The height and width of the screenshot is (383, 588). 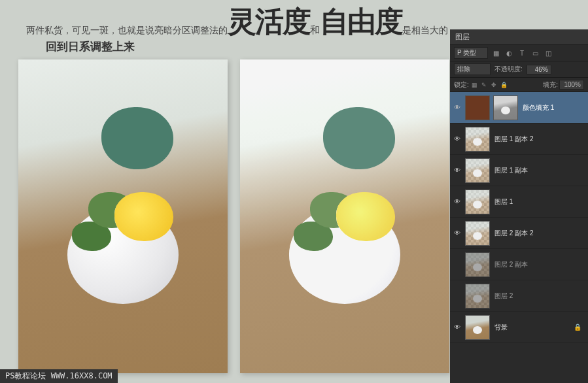 I want to click on layer-name: 图层 2, so click(x=504, y=296).